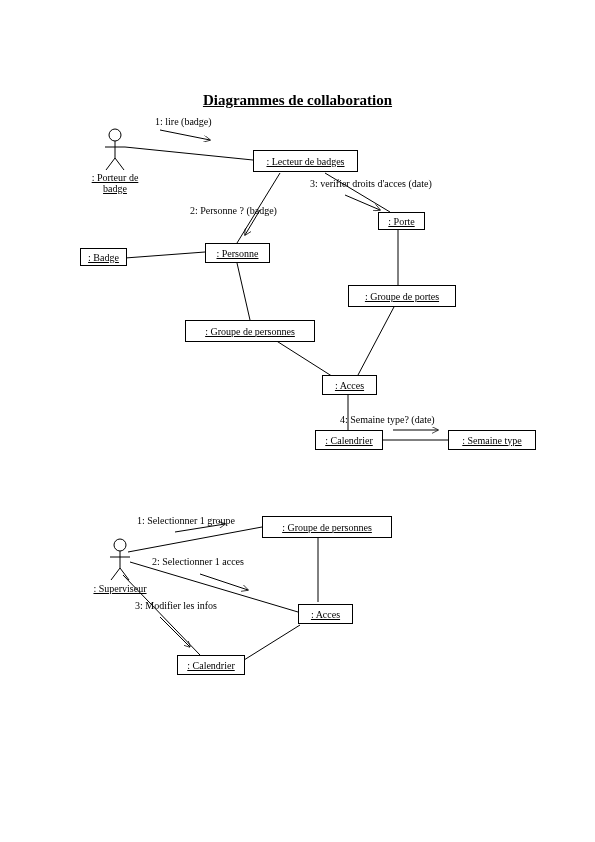 This screenshot has width=595, height=842. I want to click on message-label: 3: Modifier les infos, so click(176, 606).